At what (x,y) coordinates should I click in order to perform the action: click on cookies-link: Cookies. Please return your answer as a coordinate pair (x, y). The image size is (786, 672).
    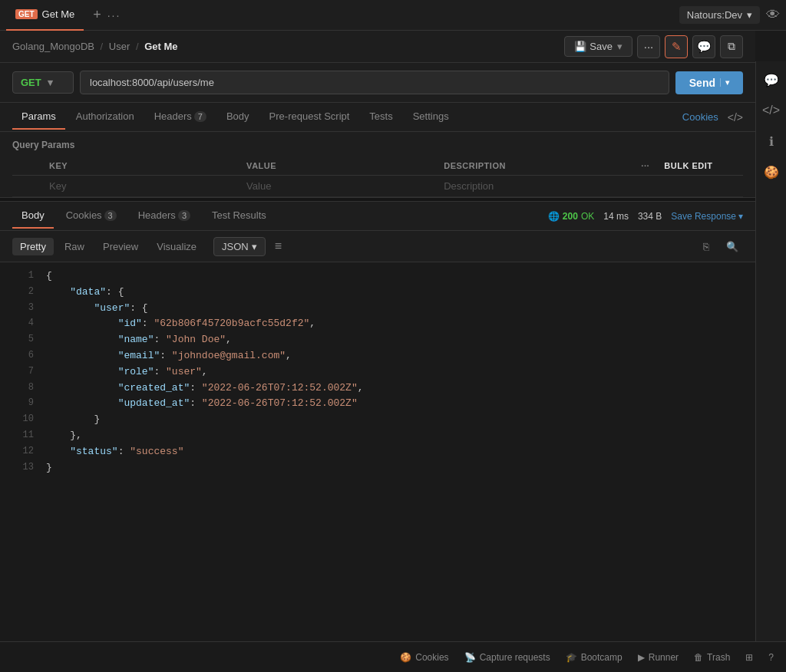
    Looking at the image, I should click on (700, 117).